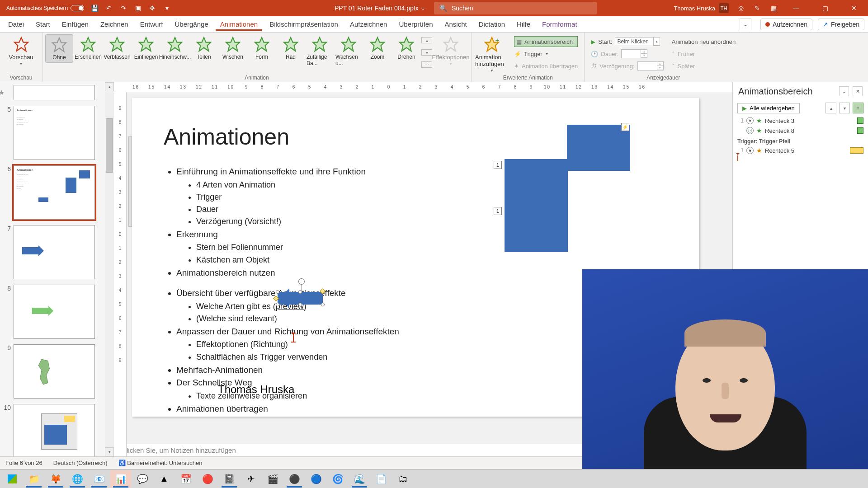 This screenshot has height=488, width=868. What do you see at coordinates (12, 479) in the screenshot?
I see `start-button` at bounding box center [12, 479].